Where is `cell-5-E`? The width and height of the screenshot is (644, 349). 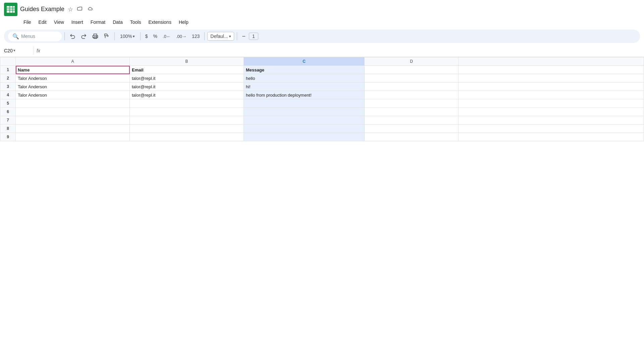 cell-5-E is located at coordinates (551, 103).